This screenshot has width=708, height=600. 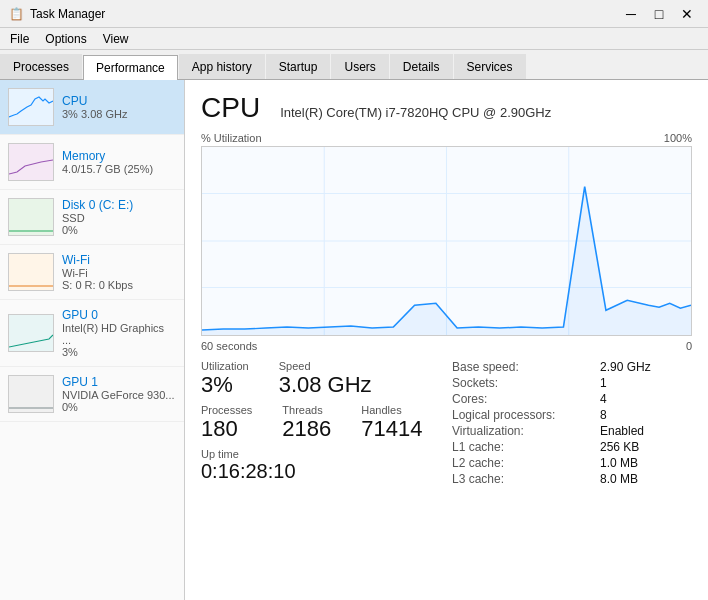 What do you see at coordinates (20, 39) in the screenshot?
I see `menu-file: File` at bounding box center [20, 39].